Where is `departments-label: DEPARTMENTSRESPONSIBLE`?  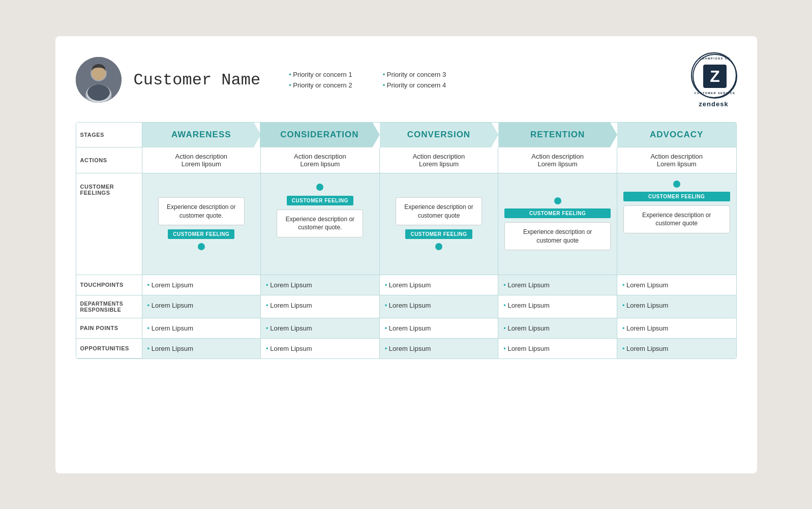 departments-label: DEPARTMENTSRESPONSIBLE is located at coordinates (109, 307).